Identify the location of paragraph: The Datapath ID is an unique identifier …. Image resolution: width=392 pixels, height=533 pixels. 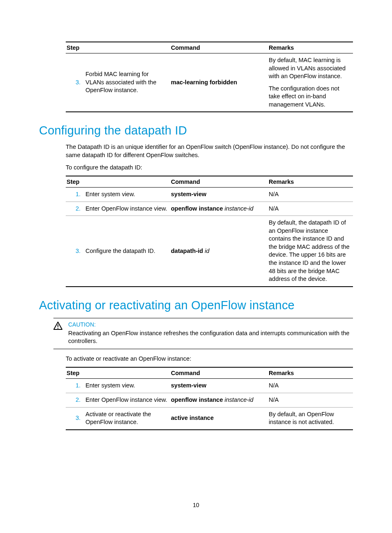
(210, 151).